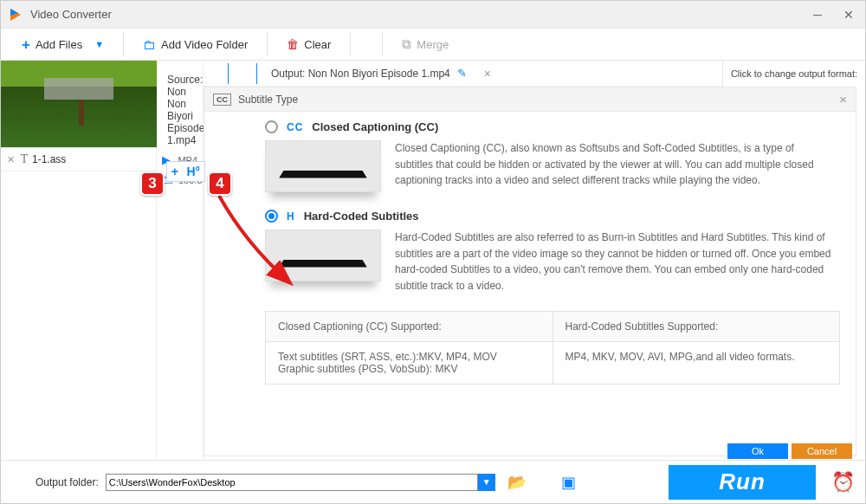  I want to click on add-folder-label: Add Video Folder, so click(204, 45).